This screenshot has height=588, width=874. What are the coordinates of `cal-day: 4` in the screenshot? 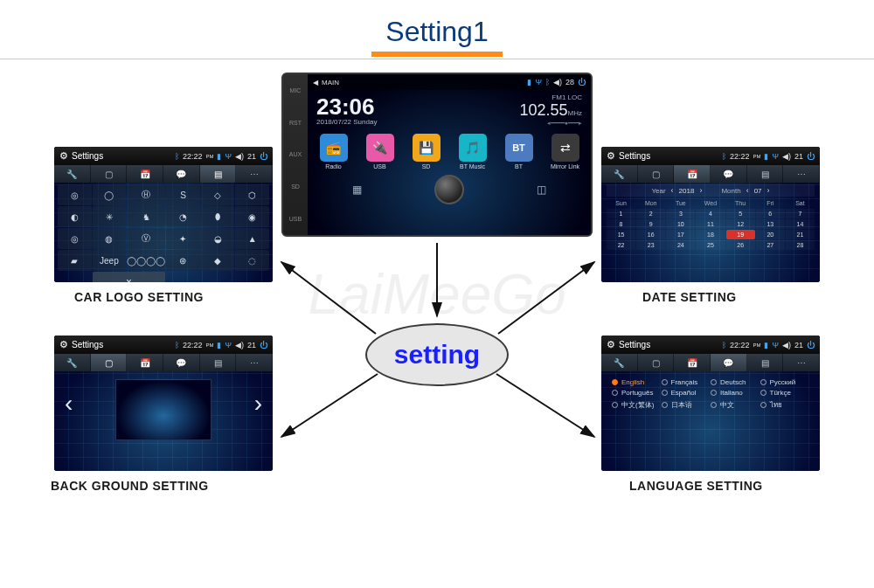 It's located at (710, 213).